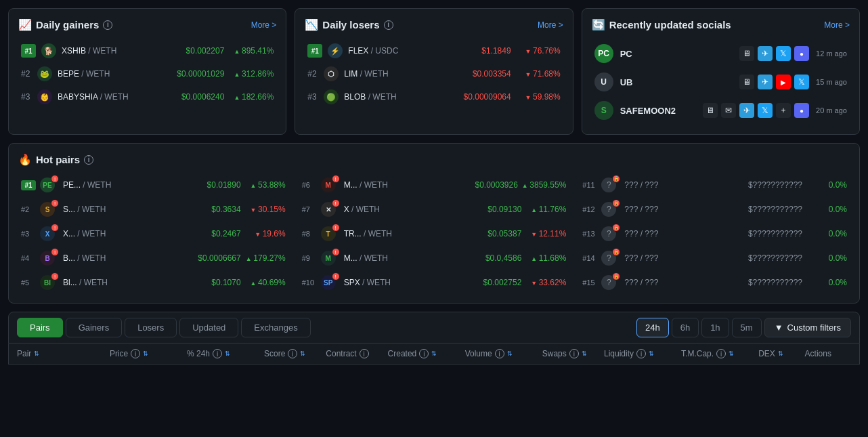 This screenshot has height=437, width=868. I want to click on time-1h: 1h, so click(715, 328).